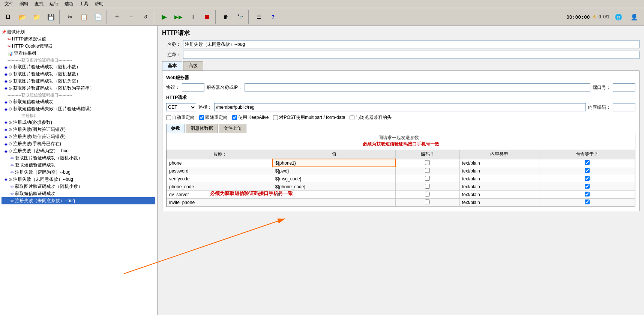  I want to click on follow-redirect-item: 跟随重定向, so click(213, 118).